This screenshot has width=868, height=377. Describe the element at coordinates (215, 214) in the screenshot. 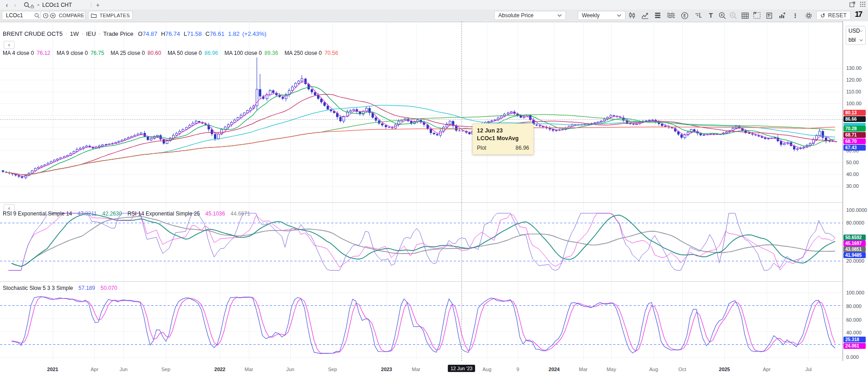

I see `rsi-legend-item: 45.1036` at that location.